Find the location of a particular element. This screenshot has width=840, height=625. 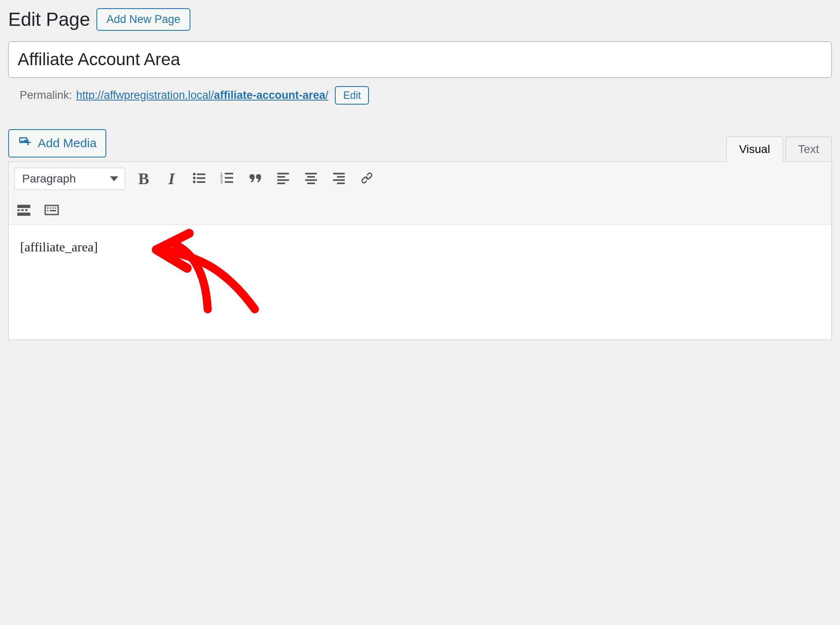

format-dropdown: Paragraph is located at coordinates (70, 179).